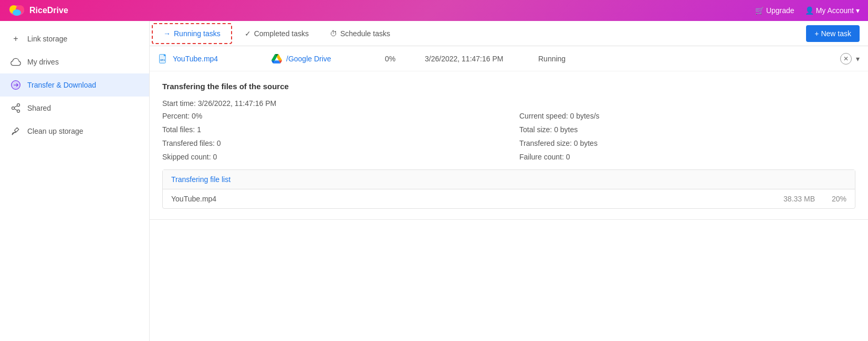 The width and height of the screenshot is (868, 341). I want to click on task-cancel-button: ✕, so click(846, 59).